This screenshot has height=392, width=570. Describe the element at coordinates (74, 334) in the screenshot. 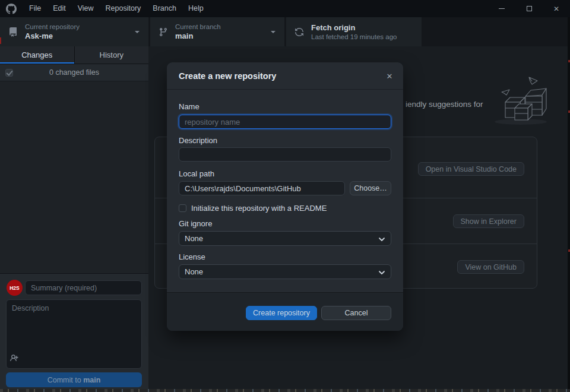

I see `commit-description-textarea` at that location.